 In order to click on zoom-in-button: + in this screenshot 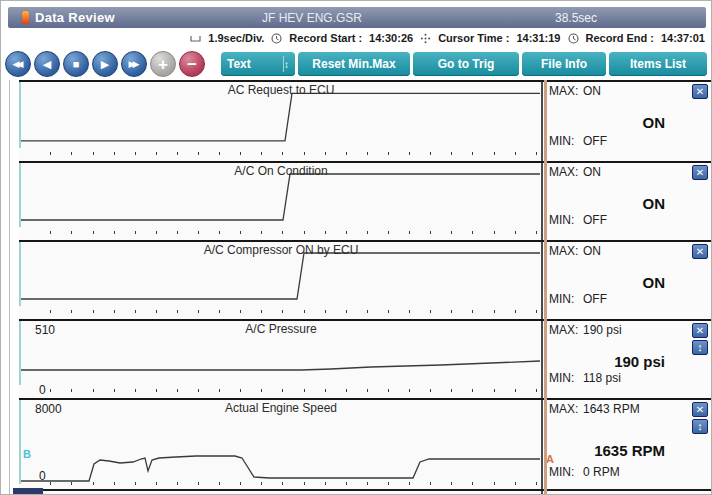, I will do `click(163, 64)`.